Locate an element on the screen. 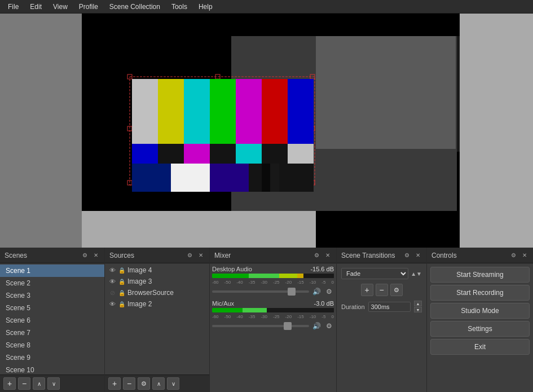 This screenshot has height=392, width=533. source-config-button: ⚙ is located at coordinates (144, 384).